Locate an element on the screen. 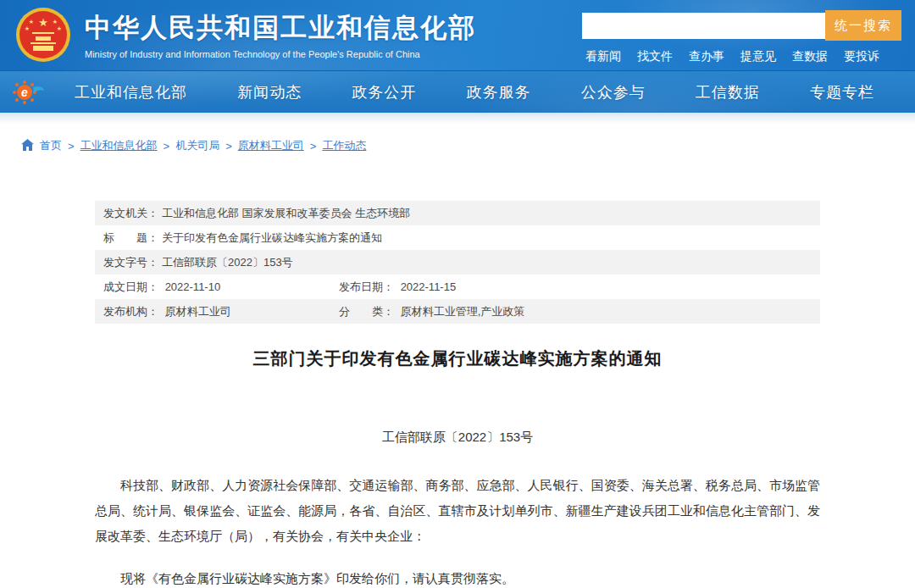 The width and height of the screenshot is (915, 588). site-title: 中华人民共和国工业和信息化部 is located at coordinates (280, 28).